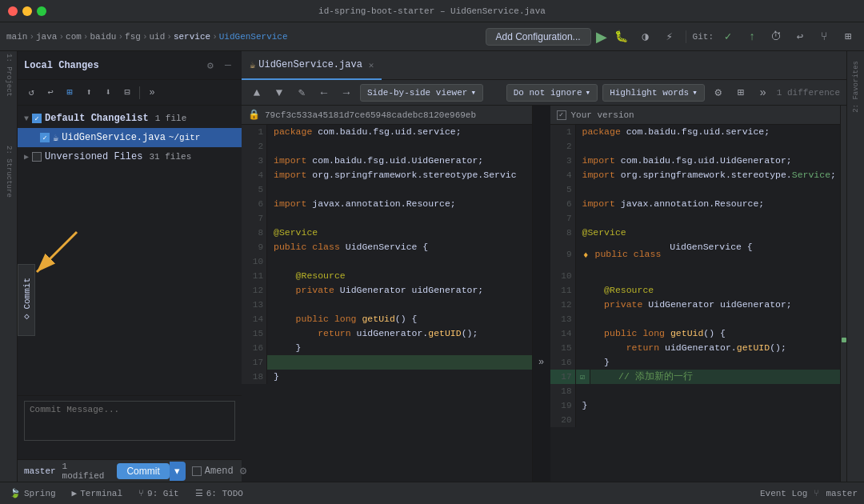 The image size is (864, 504). I want to click on ignore-mode-select: Do not ignore ▾, so click(552, 93).